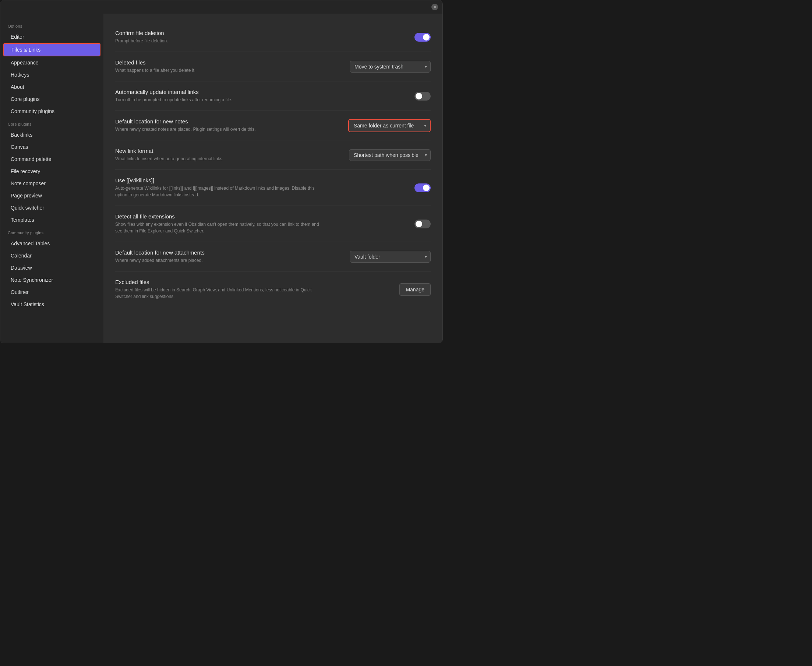 This screenshot has height=666, width=812. I want to click on new-link-format-control: Shortest path when possible Relative pat…, so click(390, 155).